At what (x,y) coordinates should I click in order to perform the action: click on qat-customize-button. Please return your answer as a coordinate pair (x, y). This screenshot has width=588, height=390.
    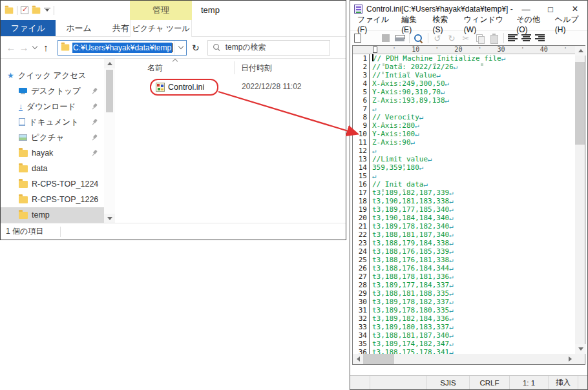
    Looking at the image, I should click on (47, 10).